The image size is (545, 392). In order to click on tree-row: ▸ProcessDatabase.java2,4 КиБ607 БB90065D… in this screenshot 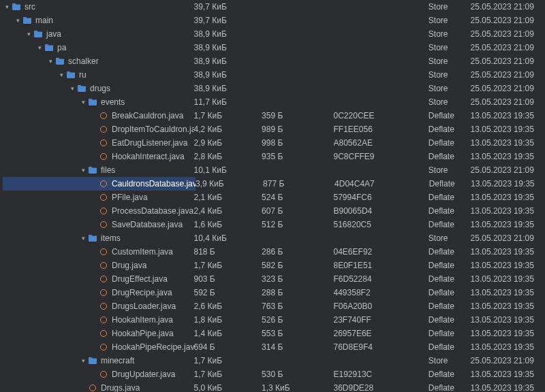, I will do `click(272, 211)`.